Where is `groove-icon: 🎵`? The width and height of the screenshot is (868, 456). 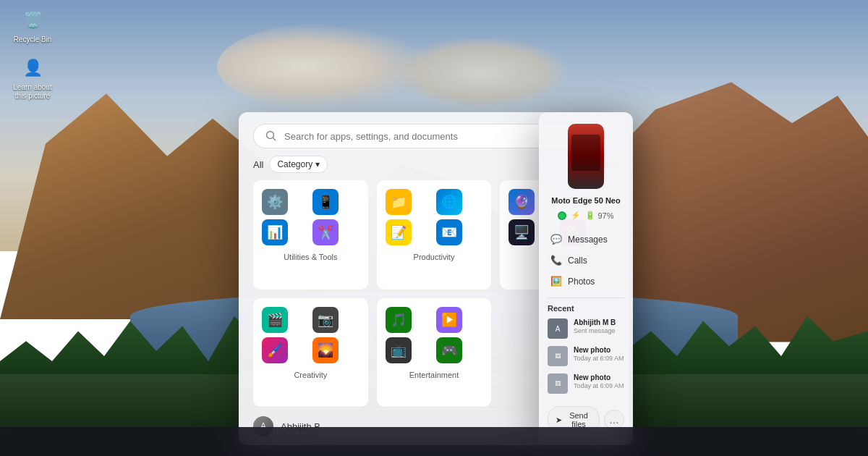 groove-icon: 🎵 is located at coordinates (399, 320).